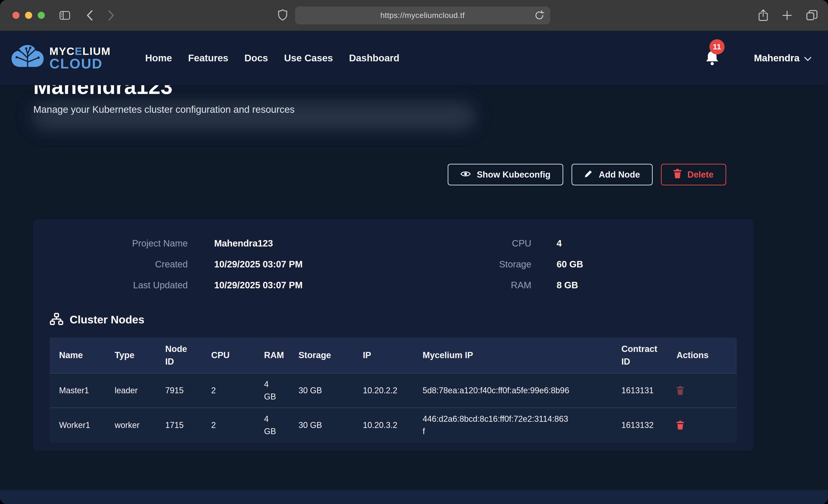  I want to click on app-navbar: MYCELIUM CLOUD Home Features Docs Use Ca…, so click(414, 58).